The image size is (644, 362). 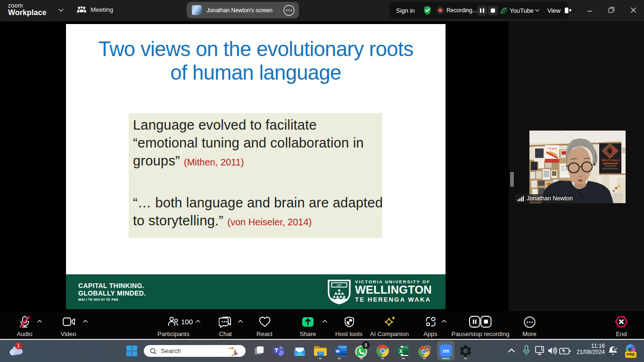 I want to click on svg-text: 1897, so click(x=339, y=285).